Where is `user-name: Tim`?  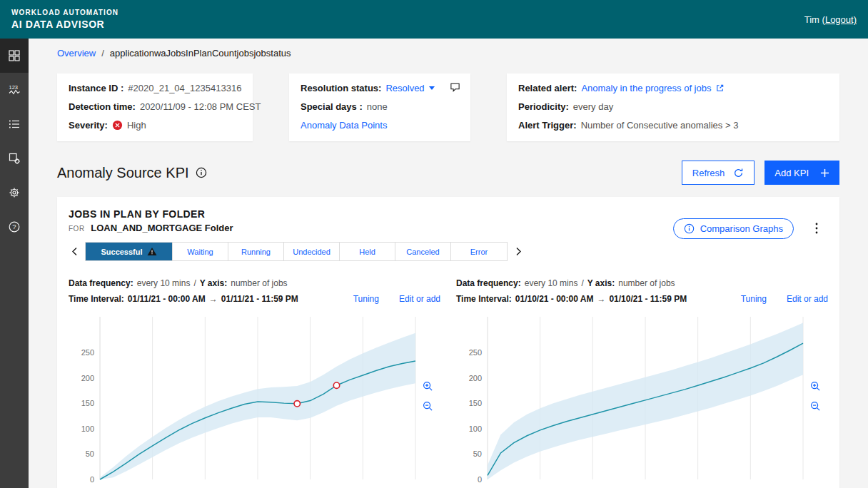 user-name: Tim is located at coordinates (812, 20).